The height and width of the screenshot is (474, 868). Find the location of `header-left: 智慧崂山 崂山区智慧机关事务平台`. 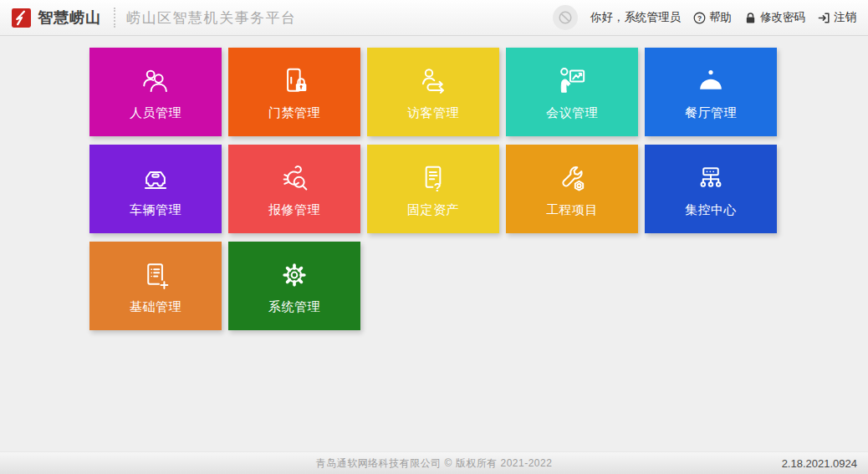

header-left: 智慧崂山 崂山区智慧机关事务平台 is located at coordinates (154, 18).